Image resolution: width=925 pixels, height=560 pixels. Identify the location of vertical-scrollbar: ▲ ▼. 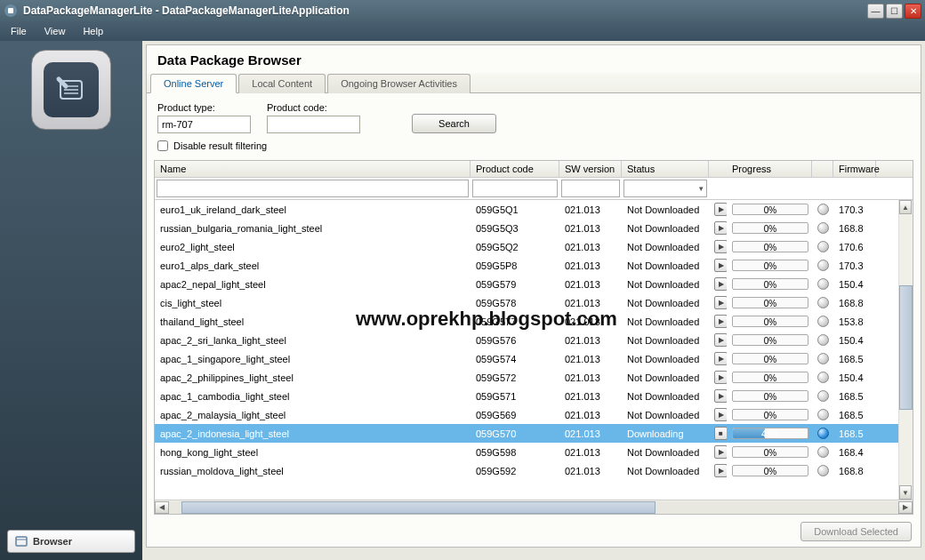
(905, 350).